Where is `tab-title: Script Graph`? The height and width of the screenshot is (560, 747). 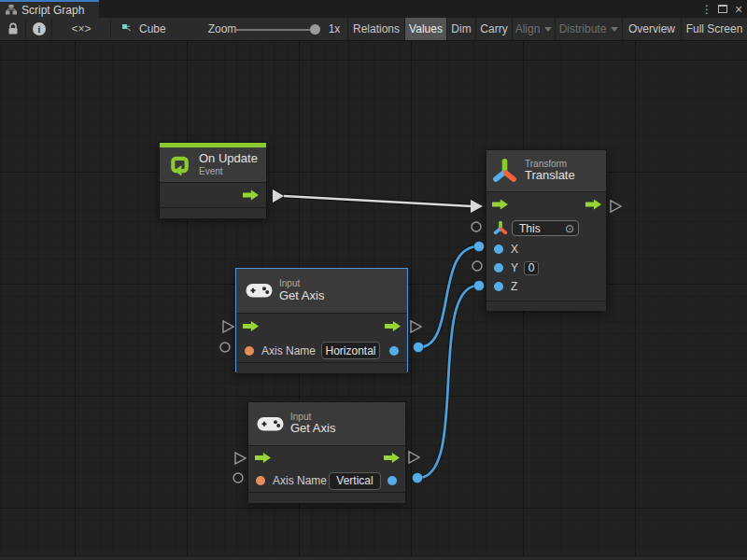
tab-title: Script Graph is located at coordinates (52, 10).